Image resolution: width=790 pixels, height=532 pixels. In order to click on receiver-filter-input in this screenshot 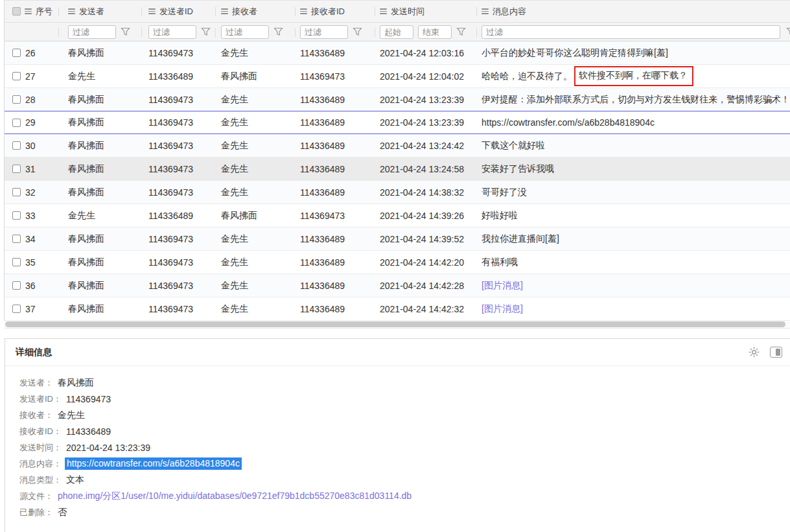, I will do `click(245, 32)`.